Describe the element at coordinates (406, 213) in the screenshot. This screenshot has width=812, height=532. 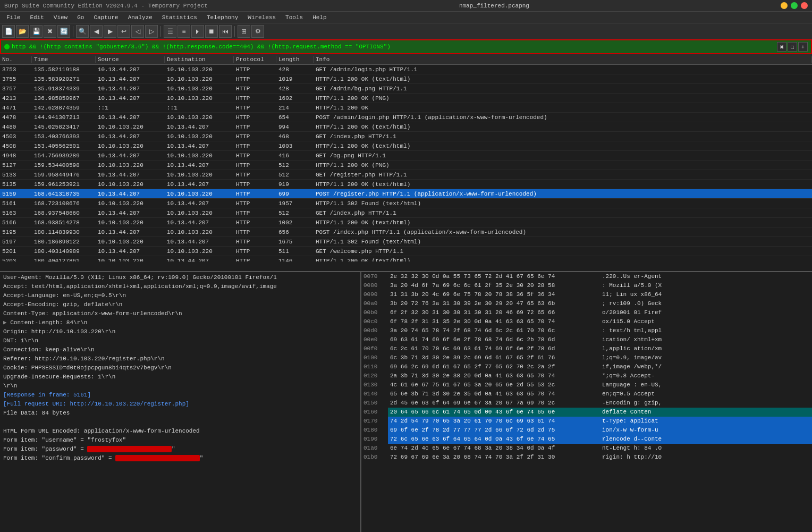
I see `table-row: 5163 168.937548660 10.13.44.207 10.10.10…` at that location.